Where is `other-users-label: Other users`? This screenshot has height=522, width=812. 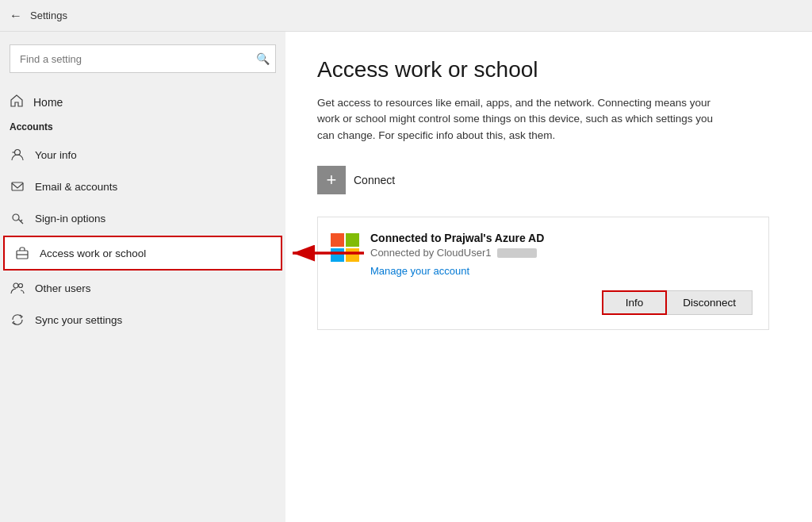
other-users-label: Other users is located at coordinates (63, 289).